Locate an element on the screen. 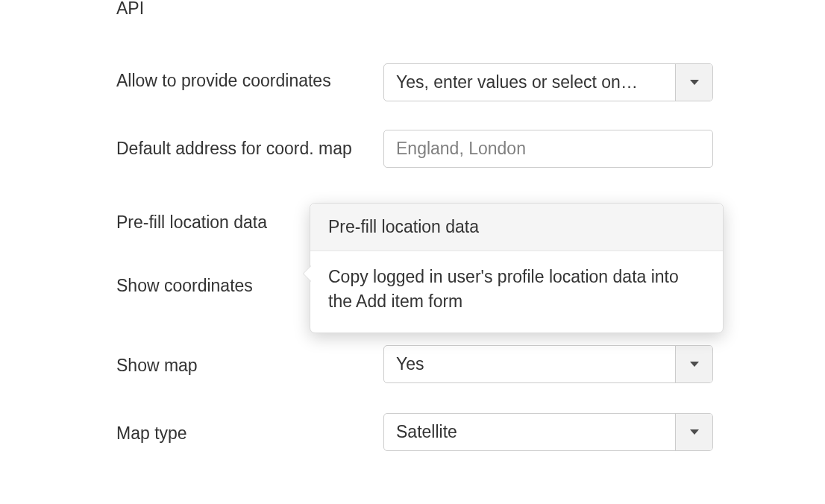 Image resolution: width=825 pixels, height=504 pixels. tooltip-prefill: Pre-fill location data Copy logged in us… is located at coordinates (516, 268).